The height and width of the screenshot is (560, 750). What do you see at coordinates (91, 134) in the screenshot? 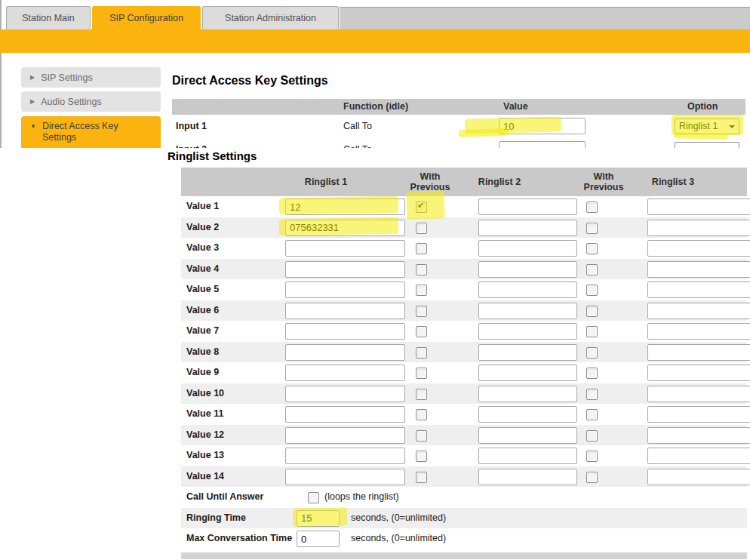
I see `sidebar-item-direct-access-key-settings: ▼ Direct Access Key Settings` at bounding box center [91, 134].